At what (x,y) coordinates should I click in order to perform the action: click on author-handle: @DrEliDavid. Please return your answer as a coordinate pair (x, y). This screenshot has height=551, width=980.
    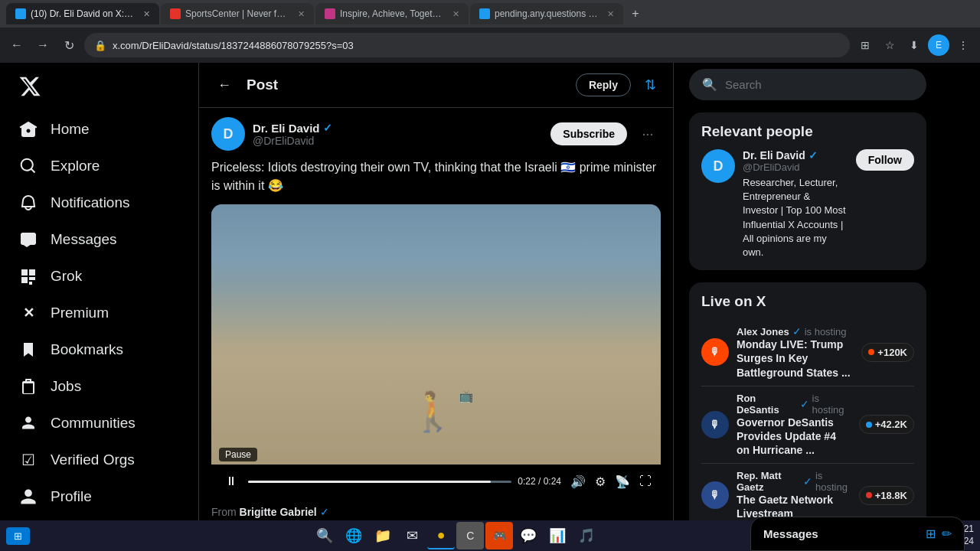
    Looking at the image, I should click on (398, 141).